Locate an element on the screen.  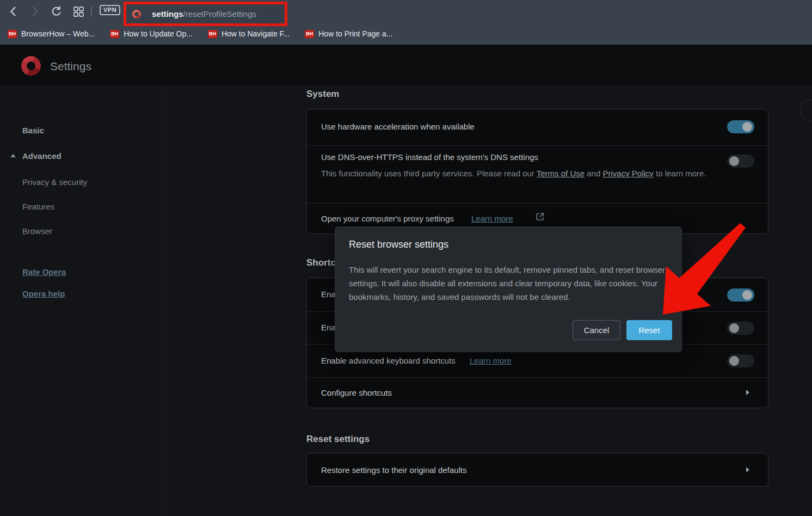
bookmark-label: How to Print Page a... is located at coordinates (355, 34).